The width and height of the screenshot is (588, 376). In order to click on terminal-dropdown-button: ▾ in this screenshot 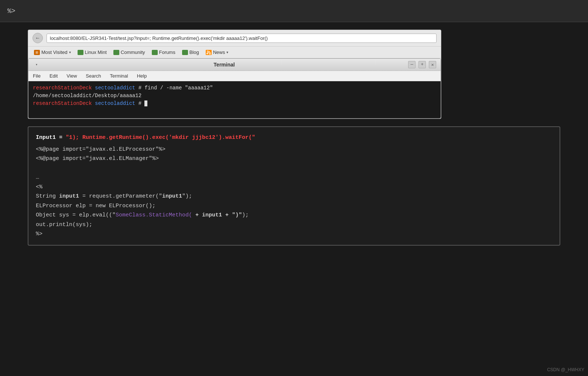, I will do `click(37, 65)`.